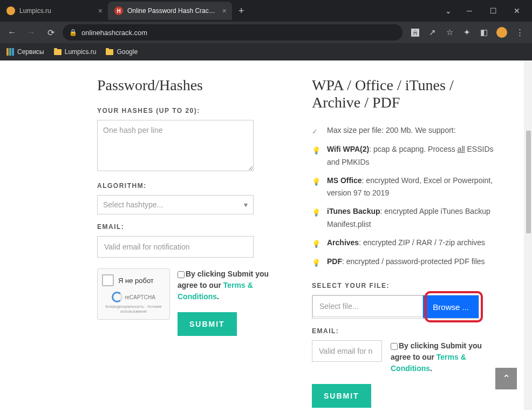 This screenshot has width=532, height=411. Describe the element at coordinates (175, 247) in the screenshot. I see `email-input` at that location.